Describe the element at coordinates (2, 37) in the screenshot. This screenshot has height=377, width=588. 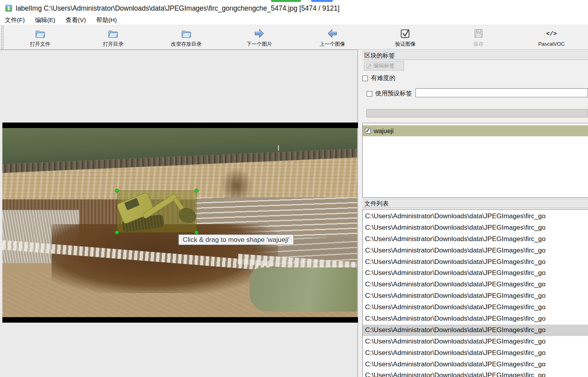
I see `toolbar-drag-handle` at that location.